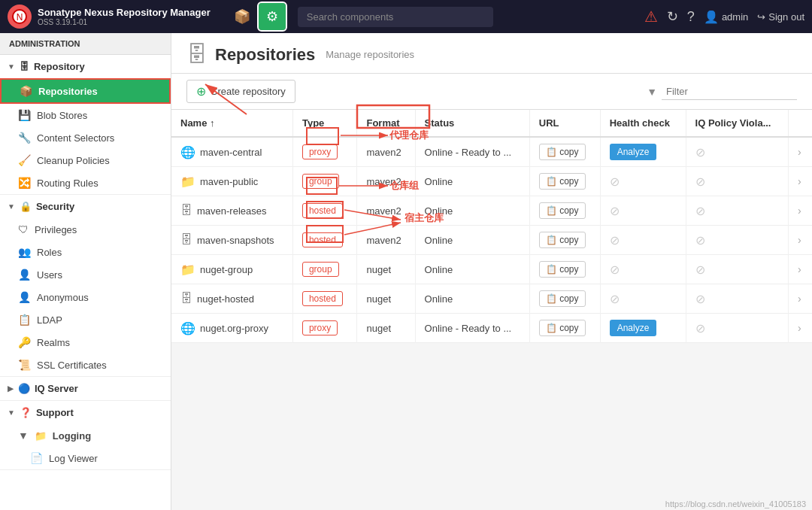  Describe the element at coordinates (672, 17) in the screenshot. I see `refresh-icon: ↻` at that location.